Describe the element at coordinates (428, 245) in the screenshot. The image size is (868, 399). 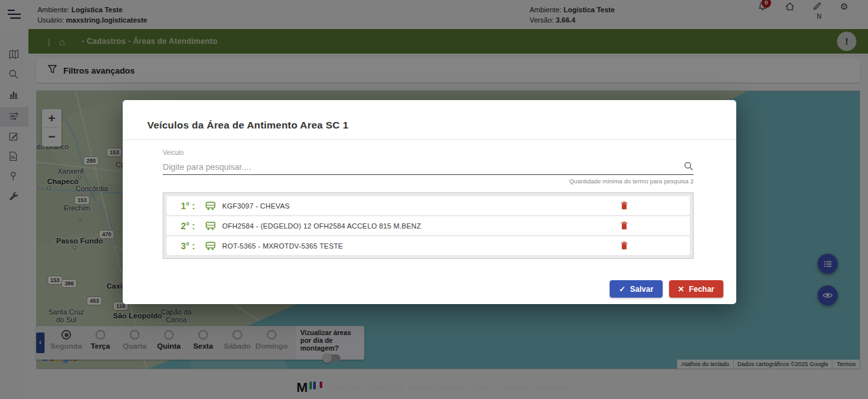
I see `vehicle-row: 3° : ROT-5365 - MXROTDV-5365 TESTE` at that location.